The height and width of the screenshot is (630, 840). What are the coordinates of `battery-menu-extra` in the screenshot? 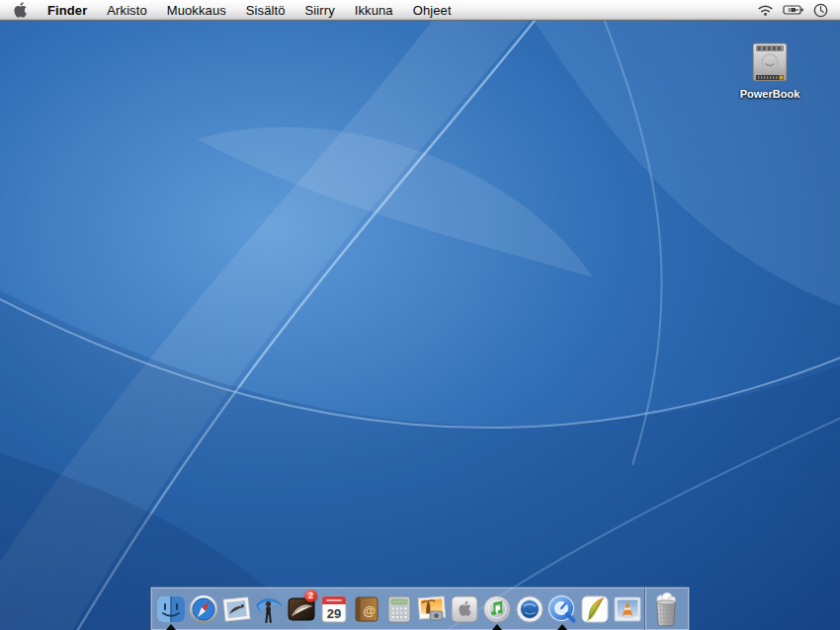 It's located at (794, 10).